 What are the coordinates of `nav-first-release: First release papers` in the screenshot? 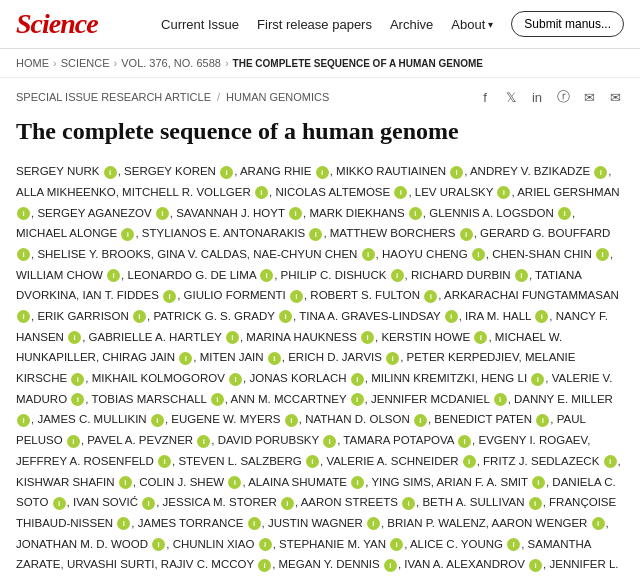 It's located at (314, 24).